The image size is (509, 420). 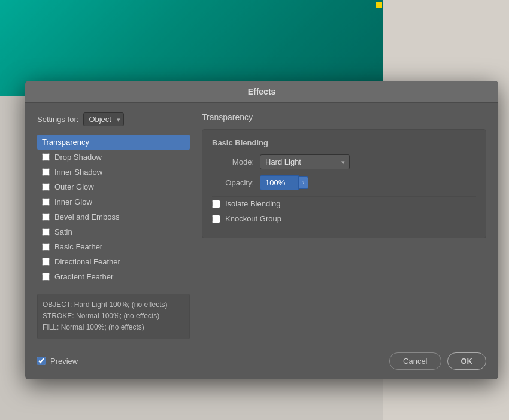 What do you see at coordinates (63, 232) in the screenshot?
I see `satin-label: Satin` at bounding box center [63, 232].